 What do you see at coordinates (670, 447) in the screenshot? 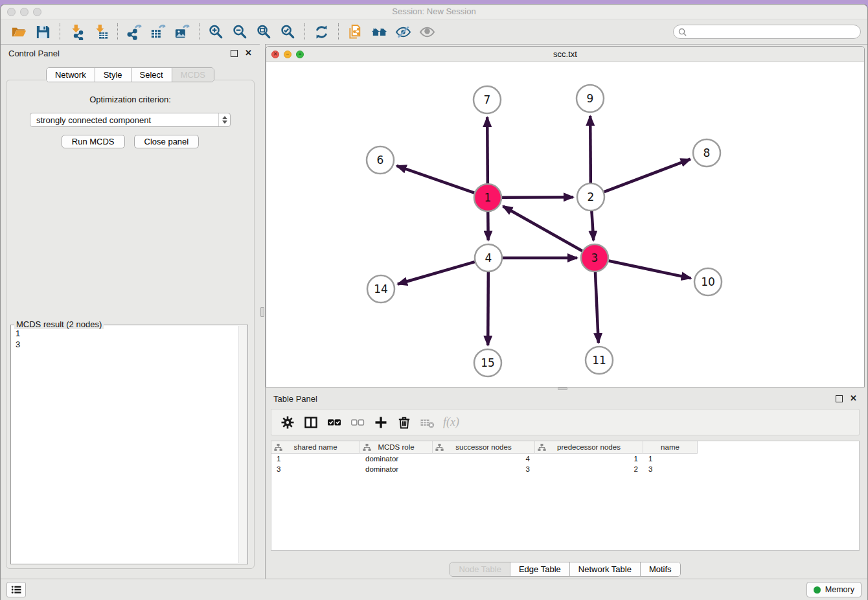
I see `column-header-name: name` at bounding box center [670, 447].